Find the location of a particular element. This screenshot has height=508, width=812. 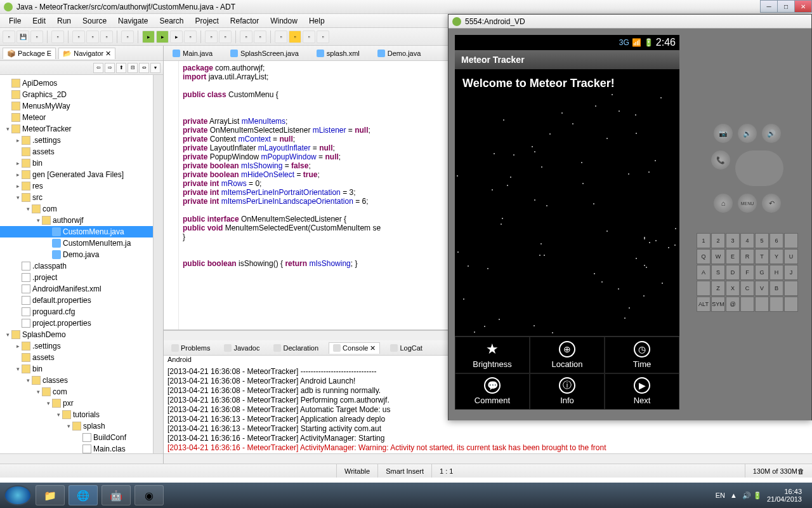

tree-item: AndroidManifest.xml is located at coordinates (81, 289).